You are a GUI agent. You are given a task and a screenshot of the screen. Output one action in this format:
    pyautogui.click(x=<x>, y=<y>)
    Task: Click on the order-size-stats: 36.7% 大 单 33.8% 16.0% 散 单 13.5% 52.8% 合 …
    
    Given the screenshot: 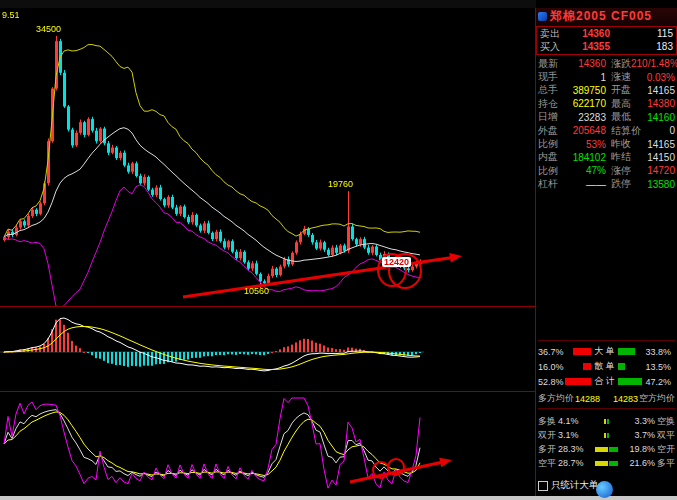 What is the action you would take?
    pyautogui.click(x=606, y=366)
    